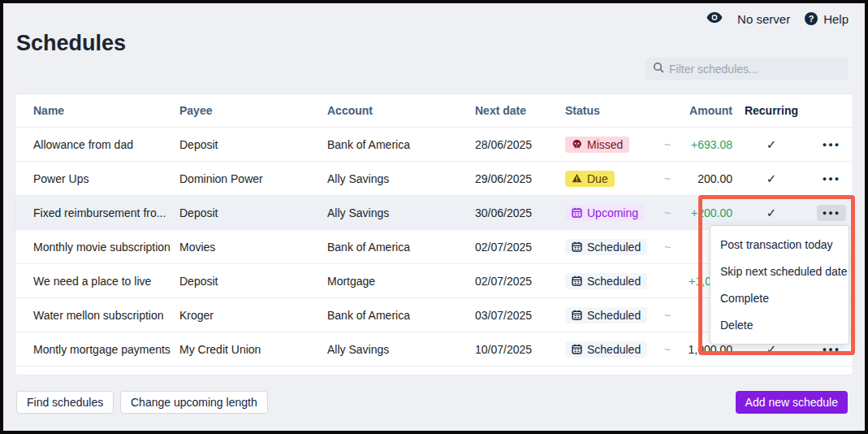  Describe the element at coordinates (771, 111) in the screenshot. I see `header-recurring: Recurring` at that location.